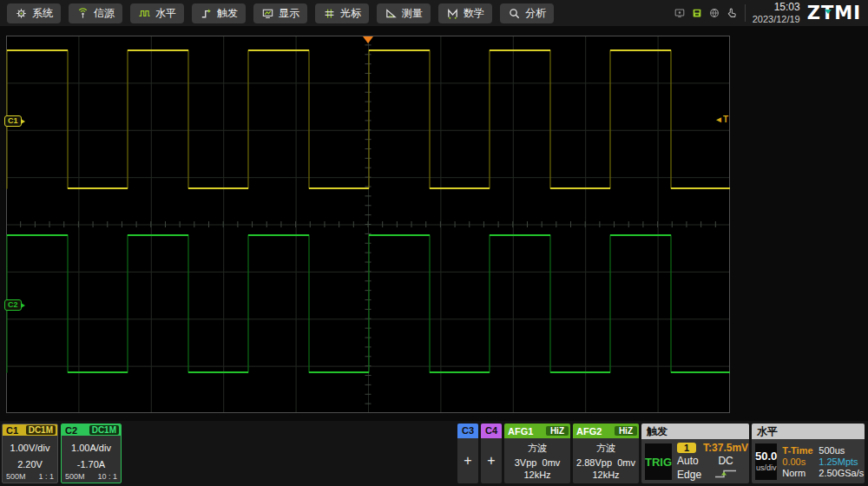 The image size is (868, 486). Describe the element at coordinates (144, 14) in the screenshot. I see `horizontal-icon` at that location.